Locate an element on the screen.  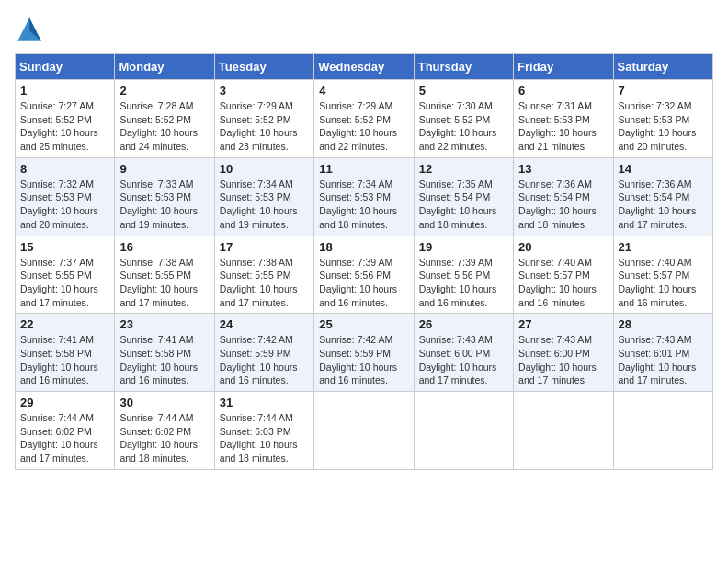
day-number: 18 is located at coordinates (364, 247).